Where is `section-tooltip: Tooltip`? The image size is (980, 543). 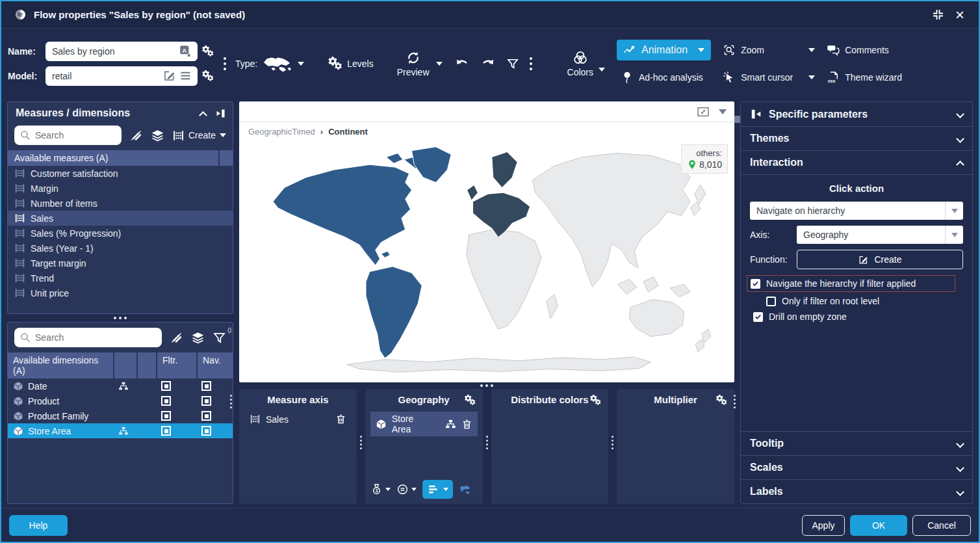
section-tooltip: Tooltip is located at coordinates (857, 444).